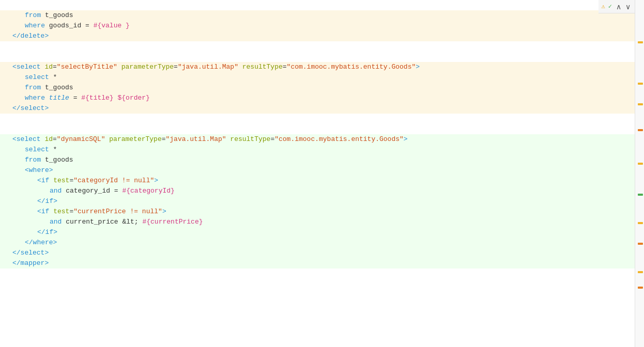 The width and height of the screenshot is (644, 347). Describe the element at coordinates (322, 26) in the screenshot. I see `code-line: where goods_id = #{value }` at that location.